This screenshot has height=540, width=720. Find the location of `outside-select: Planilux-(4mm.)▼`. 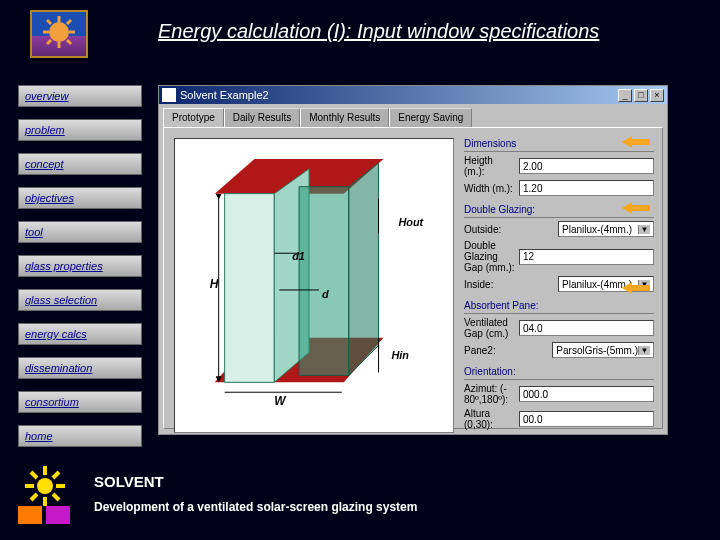

outside-select: Planilux-(4mm.)▼ is located at coordinates (606, 229).